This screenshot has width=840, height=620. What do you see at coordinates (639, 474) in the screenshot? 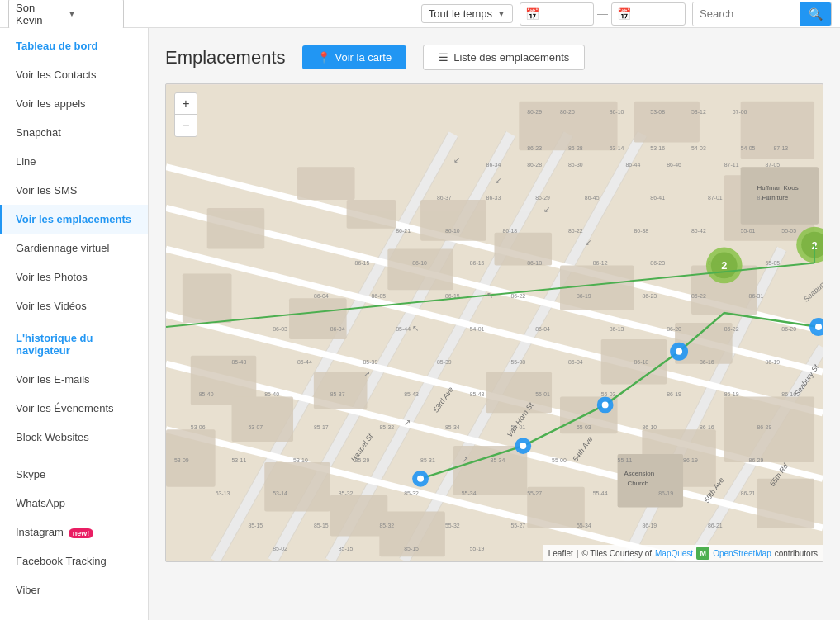
I see `svg-text: Ascension` at bounding box center [639, 474].